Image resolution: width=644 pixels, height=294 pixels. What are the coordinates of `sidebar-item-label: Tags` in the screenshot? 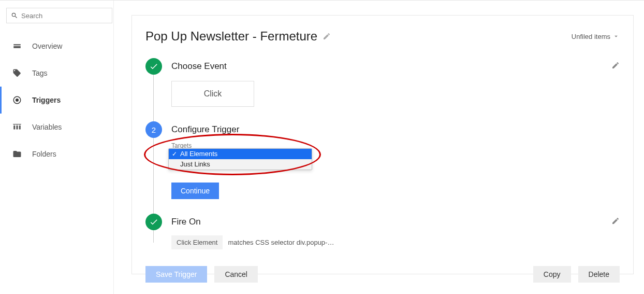 It's located at (40, 73).